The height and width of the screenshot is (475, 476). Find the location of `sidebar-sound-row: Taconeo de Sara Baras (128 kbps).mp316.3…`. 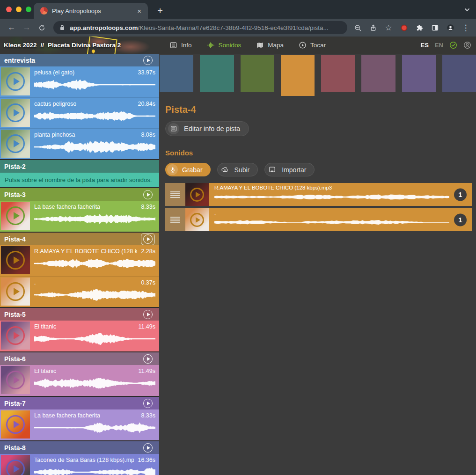

sidebar-sound-row: Taconeo de Sara Baras (128 kbps).mp316.3… is located at coordinates (80, 464).